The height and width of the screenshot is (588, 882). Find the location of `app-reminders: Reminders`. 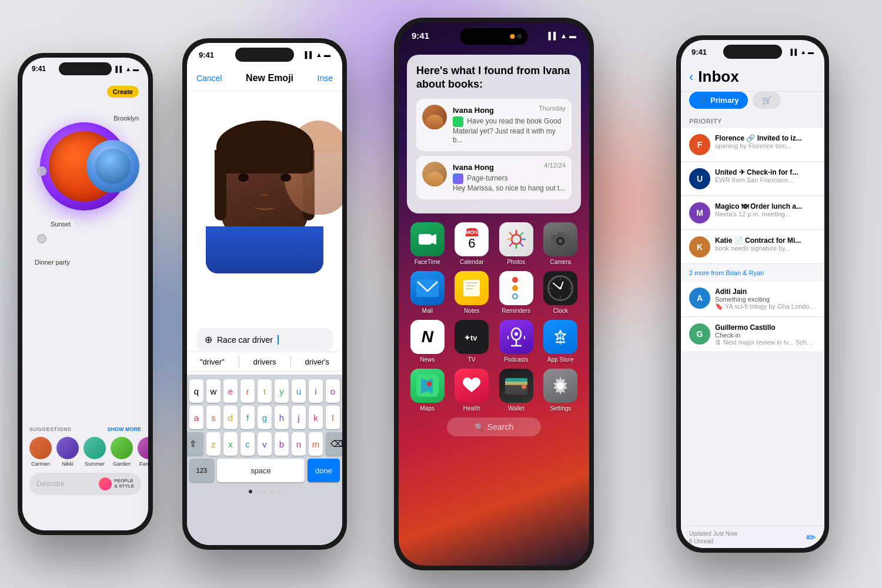

app-reminders: Reminders is located at coordinates (516, 293).